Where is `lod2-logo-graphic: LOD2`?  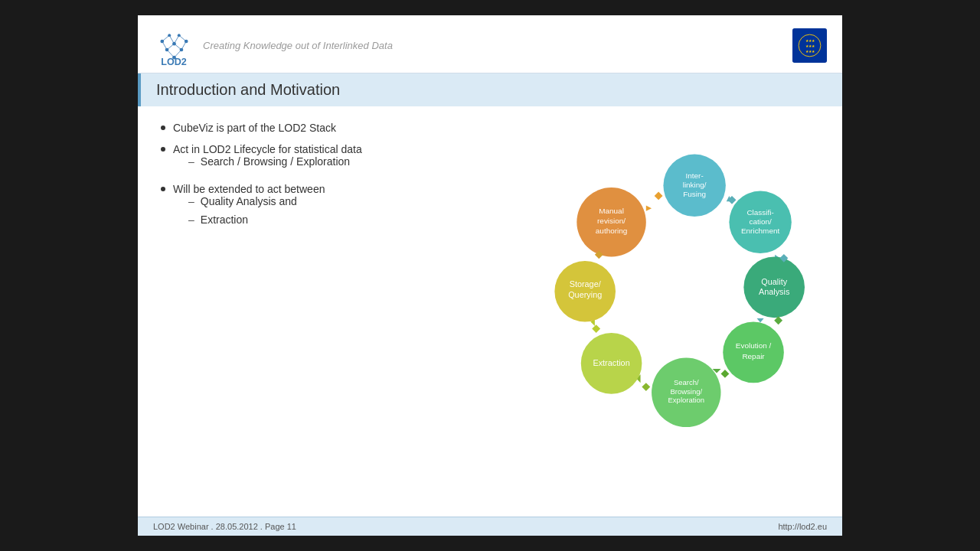
lod2-logo-graphic: LOD2 is located at coordinates (175, 46).